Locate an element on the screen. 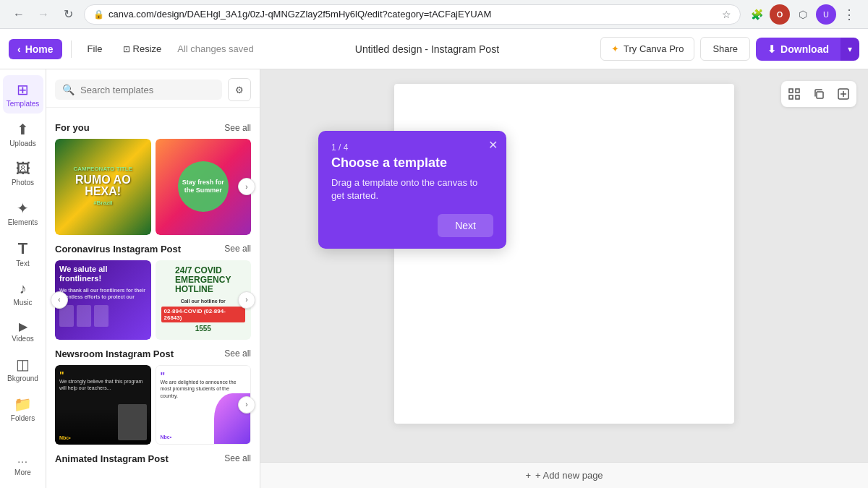 The height and width of the screenshot is (488, 868). search-input-wrapper: 🔍 is located at coordinates (139, 90).